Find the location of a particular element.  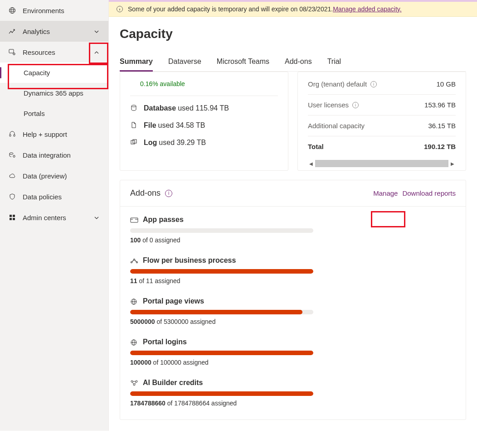

usage-file: File used 34.58 TB is located at coordinates (204, 125).